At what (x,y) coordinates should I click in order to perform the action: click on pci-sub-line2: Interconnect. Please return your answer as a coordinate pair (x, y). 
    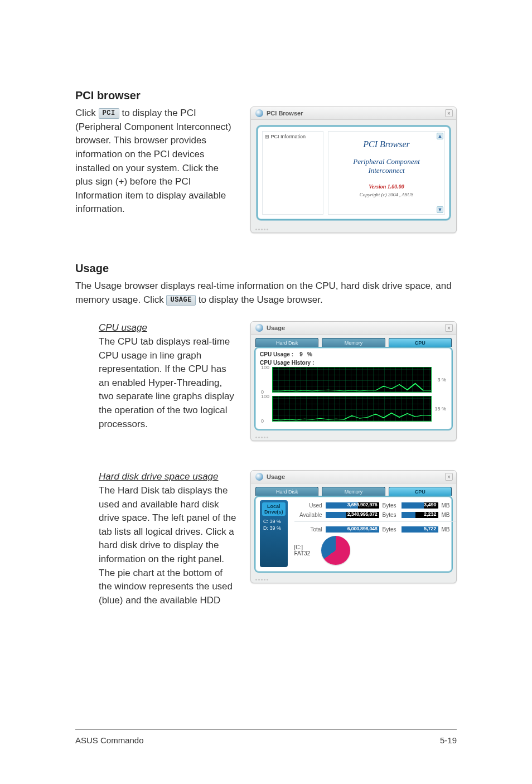
    Looking at the image, I should click on (386, 171).